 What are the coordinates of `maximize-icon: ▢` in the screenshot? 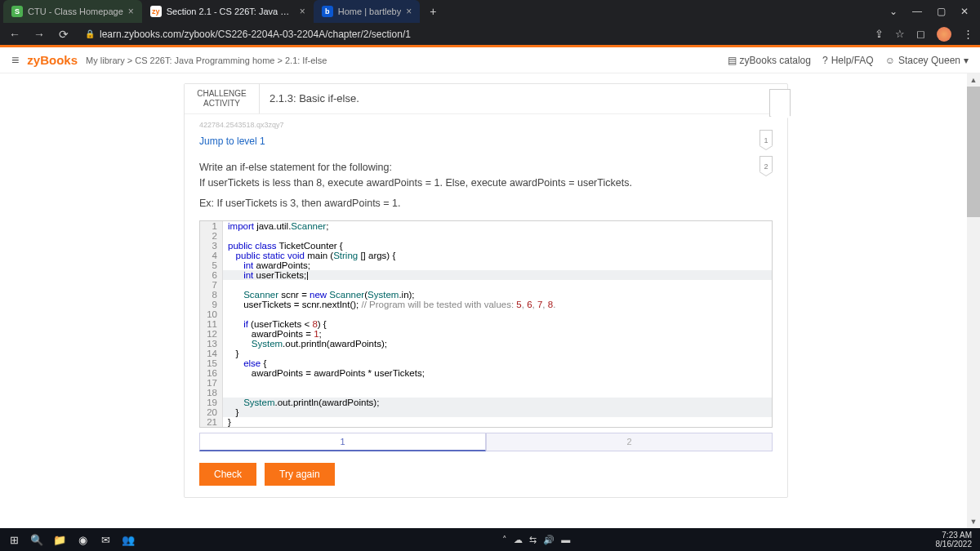 It's located at (941, 11).